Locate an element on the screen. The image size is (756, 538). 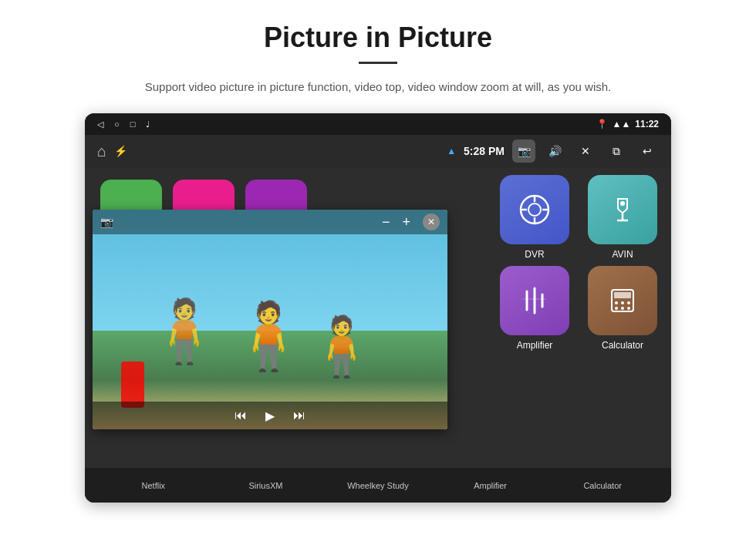
amplifier-icon is located at coordinates (535, 301).